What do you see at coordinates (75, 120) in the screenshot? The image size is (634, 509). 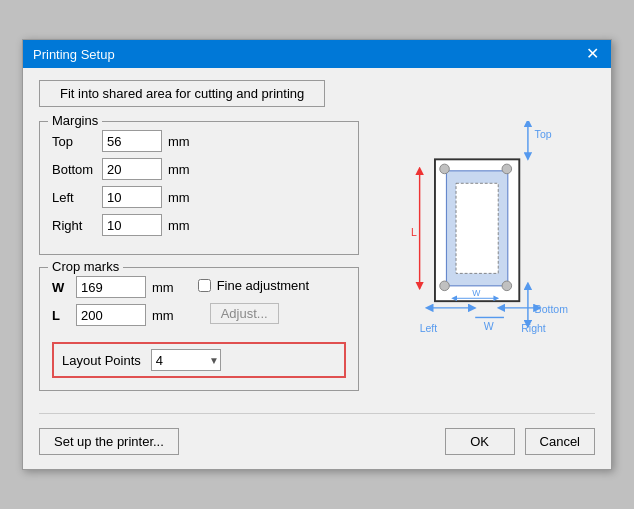 I see `margins-label: Margins` at bounding box center [75, 120].